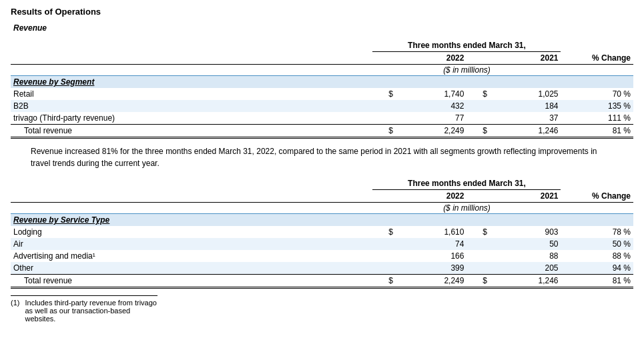 The width and height of the screenshot is (644, 338). Describe the element at coordinates (597, 71) in the screenshot. I see `pct-empty-subheader` at that location.